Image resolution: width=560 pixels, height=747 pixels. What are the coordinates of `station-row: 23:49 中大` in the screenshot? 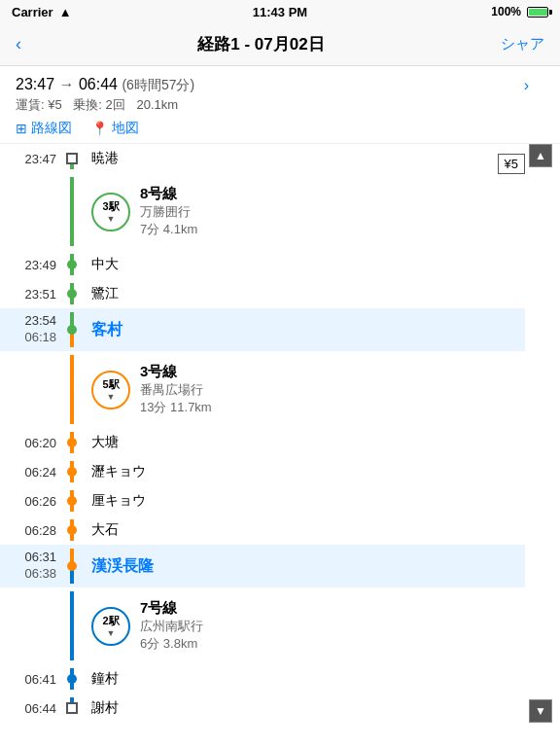 It's located at (262, 265).